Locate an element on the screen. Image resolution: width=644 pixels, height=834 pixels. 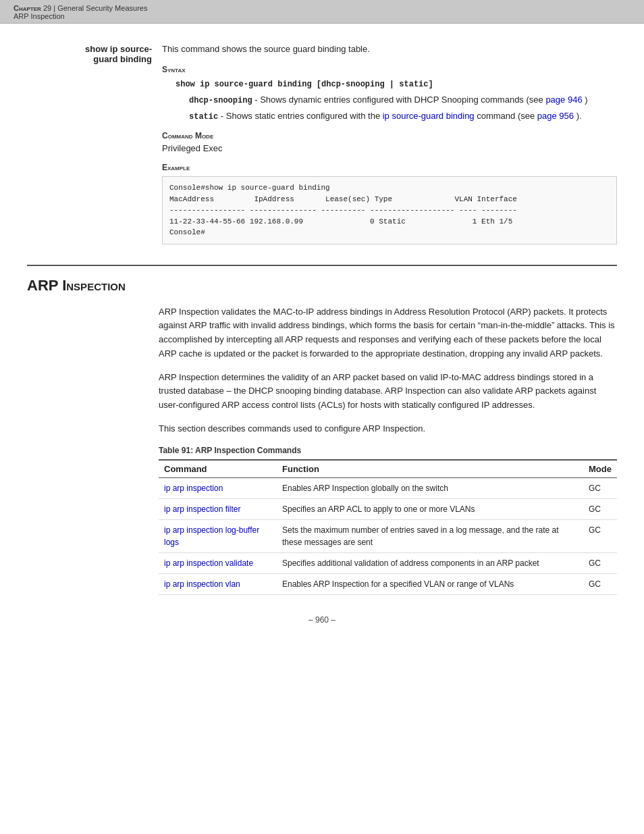
syntax-line: show ip source-guard binding [dhcp-snoop… is located at coordinates (396, 84).